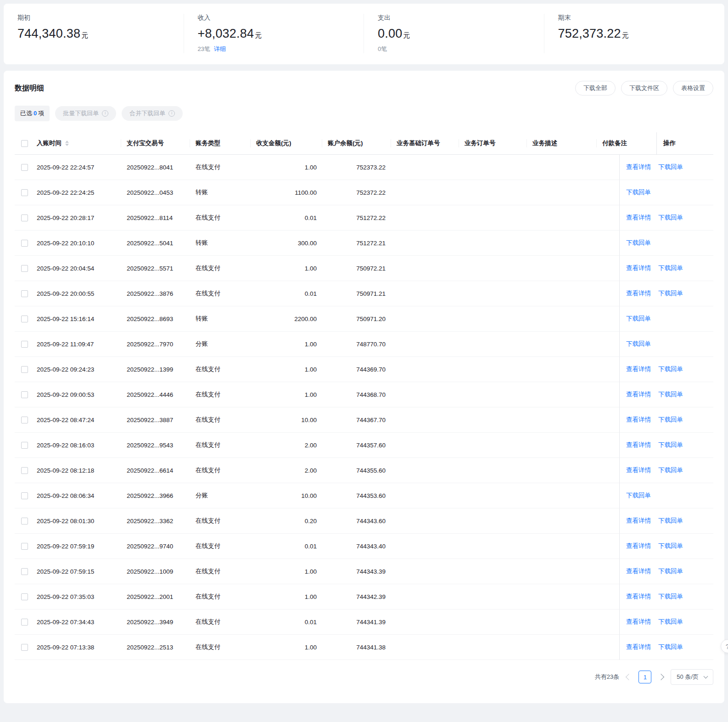 The height and width of the screenshot is (722, 728). What do you see at coordinates (76, 395) in the screenshot?
I see `cell-time: 2025-09-22 09:00:53` at bounding box center [76, 395].